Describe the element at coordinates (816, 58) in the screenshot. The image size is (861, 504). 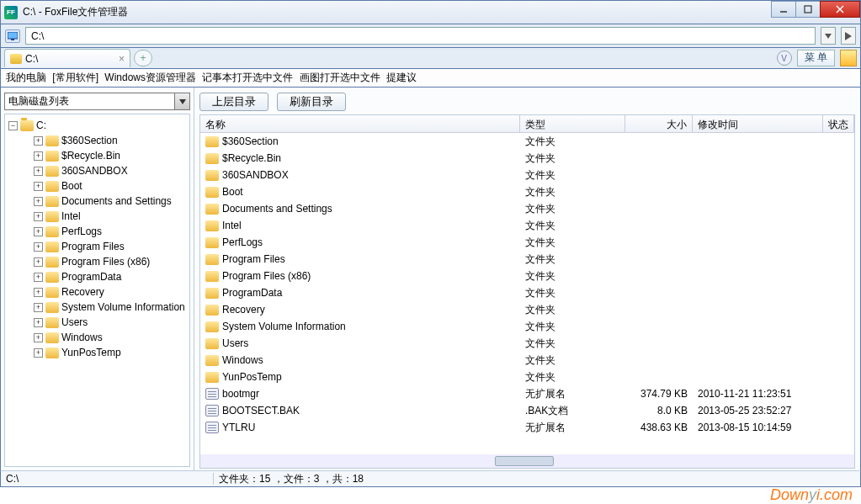
I see `menu-button: 菜 单` at that location.